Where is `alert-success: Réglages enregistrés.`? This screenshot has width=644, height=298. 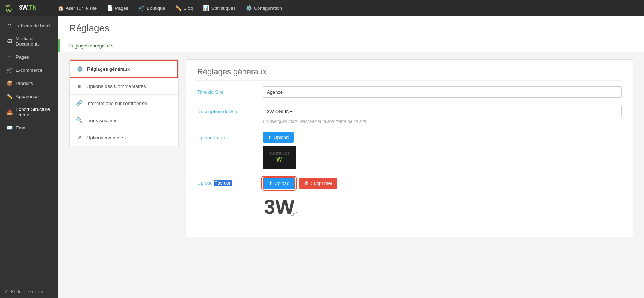 alert-success: Réglages enregistrés. is located at coordinates (351, 46).